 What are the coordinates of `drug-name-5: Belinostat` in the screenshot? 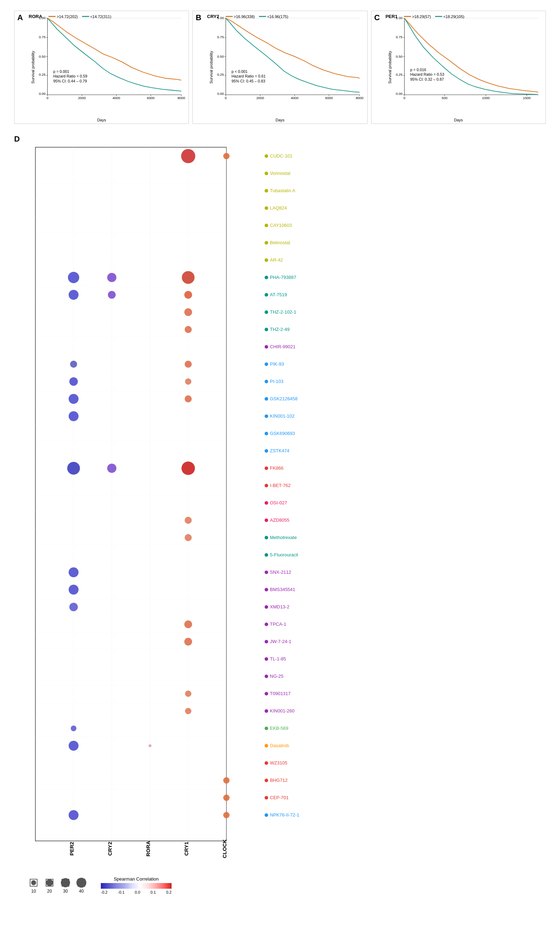 It's located at (280, 243).